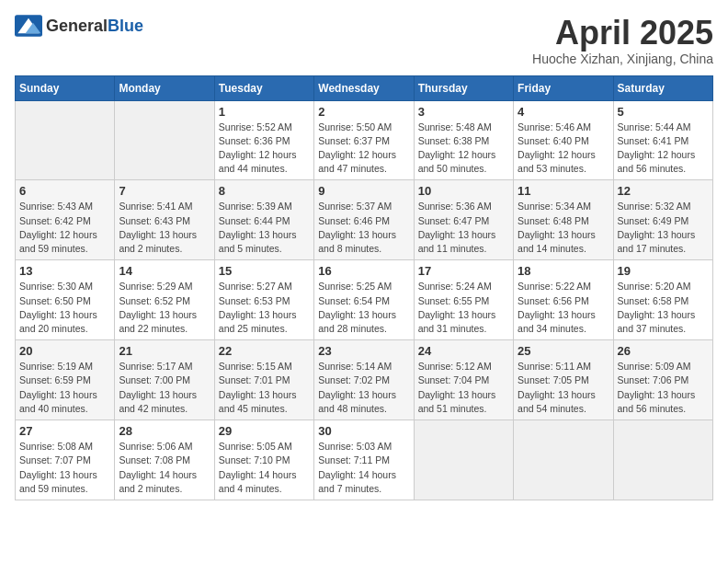  I want to click on day-detail: Sunrise: 5:11 AM Sunset: 7:05 PM Dayligh…, so click(563, 388).